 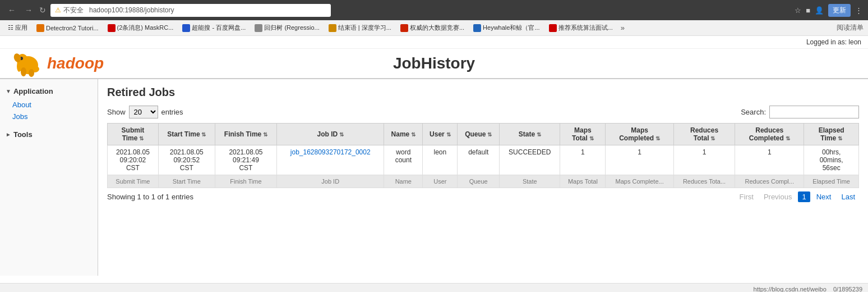 I want to click on status-url: https://blog.csdn.net/weibo__0/1895239, so click(x=808, y=289).